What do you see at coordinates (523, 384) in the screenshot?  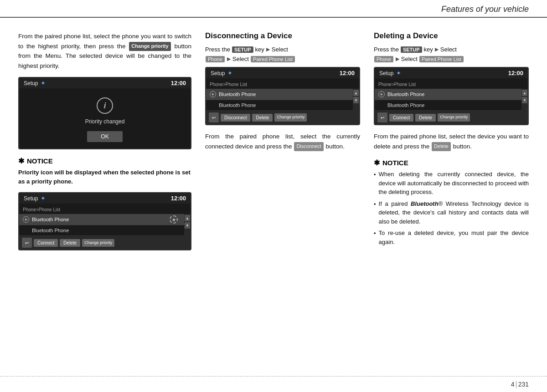 I see `page-num: 231` at bounding box center [523, 384].